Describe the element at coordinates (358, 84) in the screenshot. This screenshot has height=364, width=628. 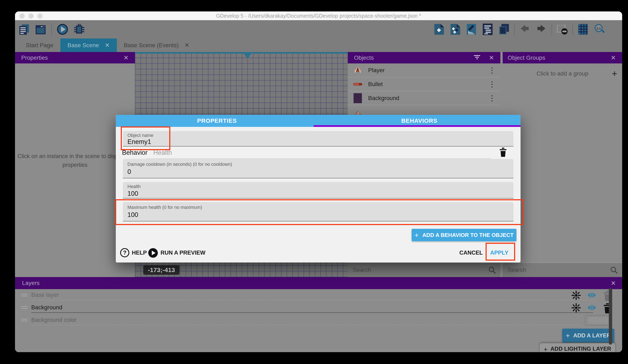
I see `bullet-icon` at that location.